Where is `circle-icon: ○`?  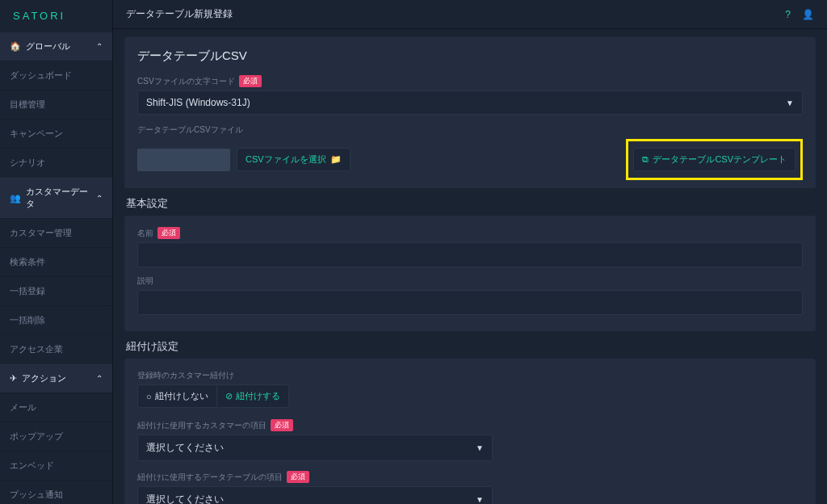 circle-icon: ○ is located at coordinates (149, 397).